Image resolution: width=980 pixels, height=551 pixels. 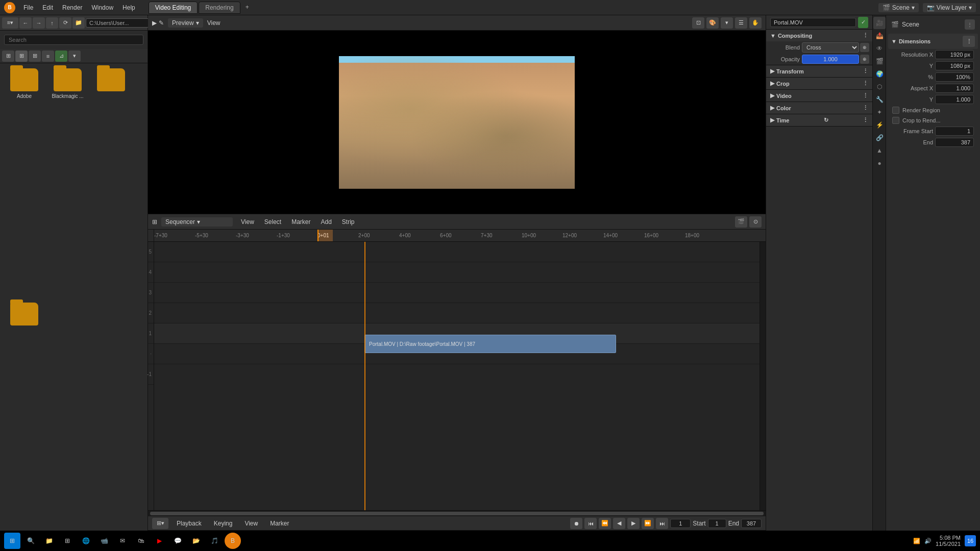 I want to click on view-label: View, so click(x=214, y=23).